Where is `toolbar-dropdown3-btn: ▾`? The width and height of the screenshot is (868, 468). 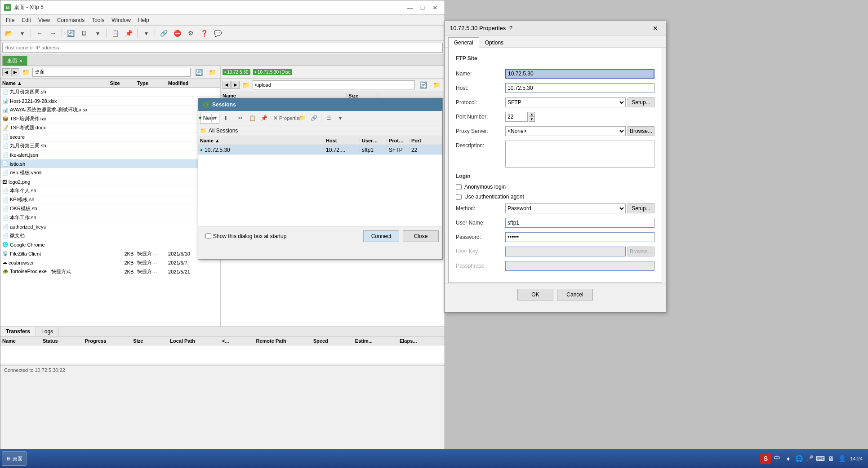 toolbar-dropdown3-btn: ▾ is located at coordinates (146, 33).